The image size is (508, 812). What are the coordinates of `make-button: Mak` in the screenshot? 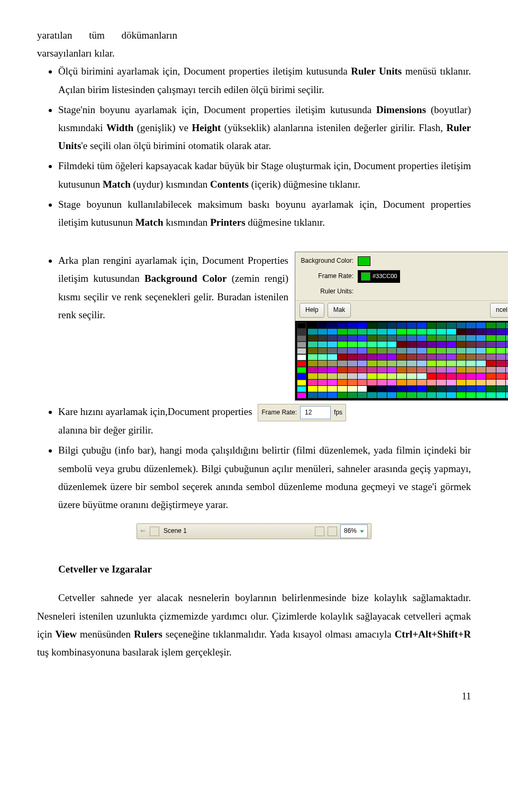 It's located at (340, 310).